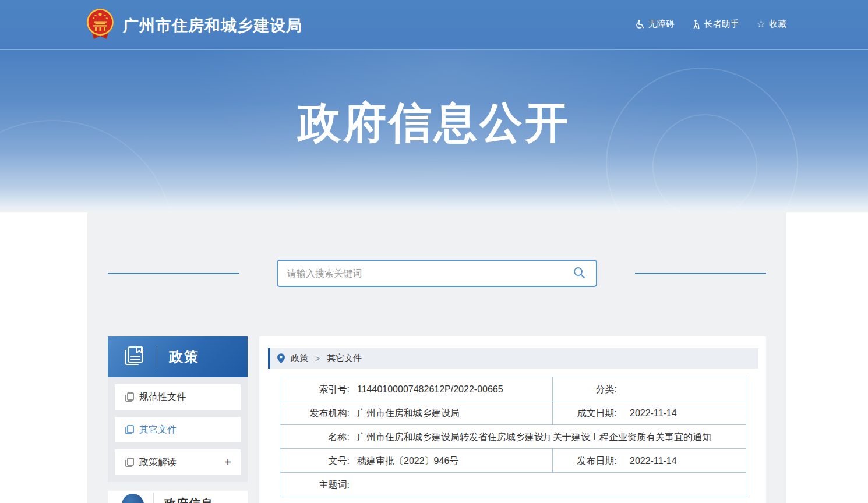 This screenshot has width=868, height=503. I want to click on field-document-name: 名称: 广州市住房和城乡建设局转发省住房城乡建设厅关于建设工程企业资质有关事宜的…, so click(513, 437).